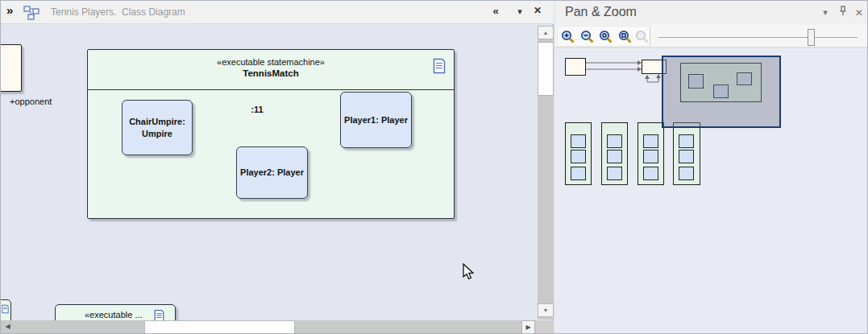  What do you see at coordinates (811, 37) in the screenshot?
I see `zoom-slider-handle` at bounding box center [811, 37].